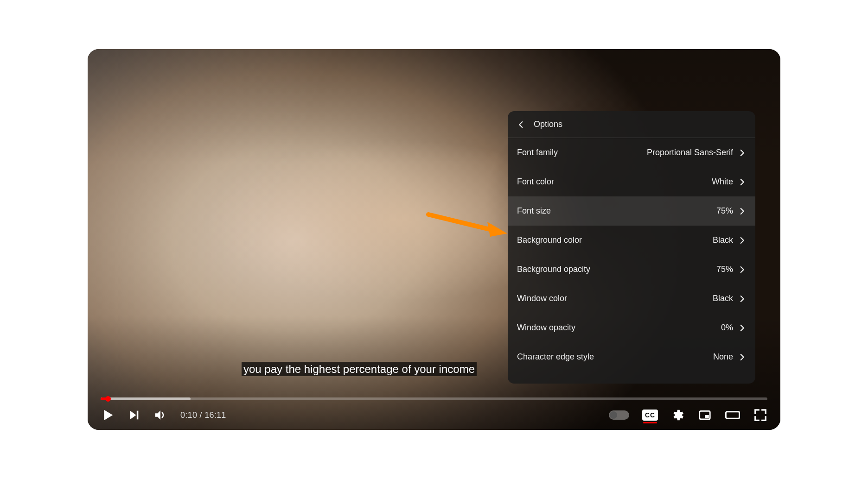 The width and height of the screenshot is (868, 479). Describe the element at coordinates (537, 153) in the screenshot. I see `option-label: Font family` at that location.